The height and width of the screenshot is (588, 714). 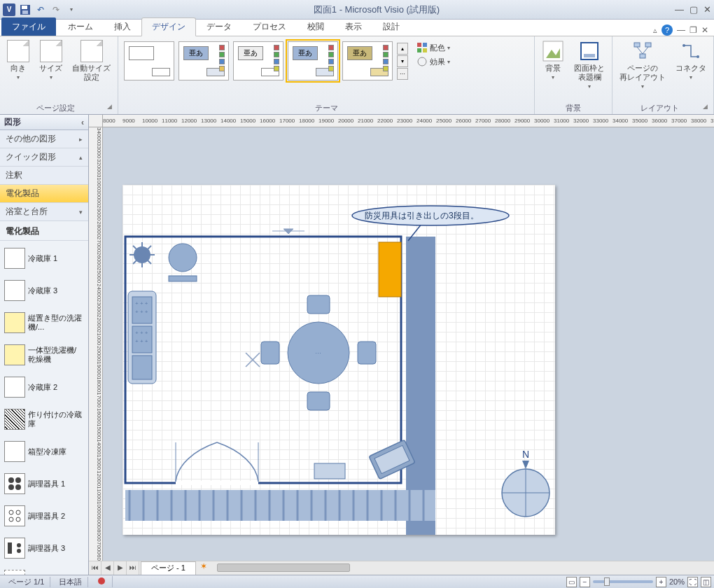 What do you see at coordinates (693, 582) in the screenshot?
I see `fit-page-icon: ⛶` at bounding box center [693, 582].